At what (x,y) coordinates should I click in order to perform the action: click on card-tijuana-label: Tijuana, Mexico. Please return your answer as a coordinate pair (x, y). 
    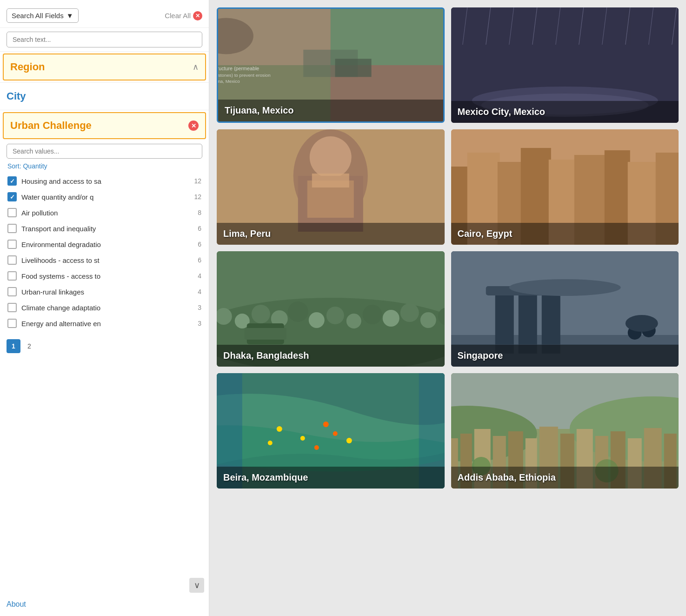
    Looking at the image, I should click on (331, 111).